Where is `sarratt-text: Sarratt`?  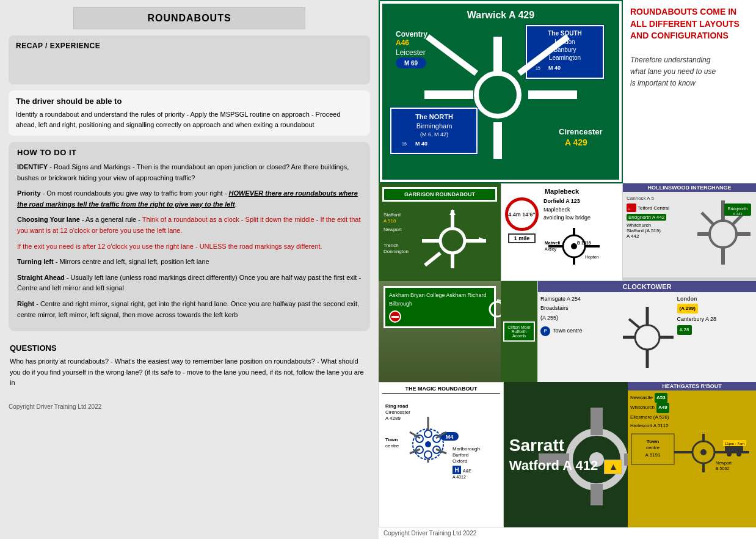
sarratt-text: Sarratt is located at coordinates (565, 446).